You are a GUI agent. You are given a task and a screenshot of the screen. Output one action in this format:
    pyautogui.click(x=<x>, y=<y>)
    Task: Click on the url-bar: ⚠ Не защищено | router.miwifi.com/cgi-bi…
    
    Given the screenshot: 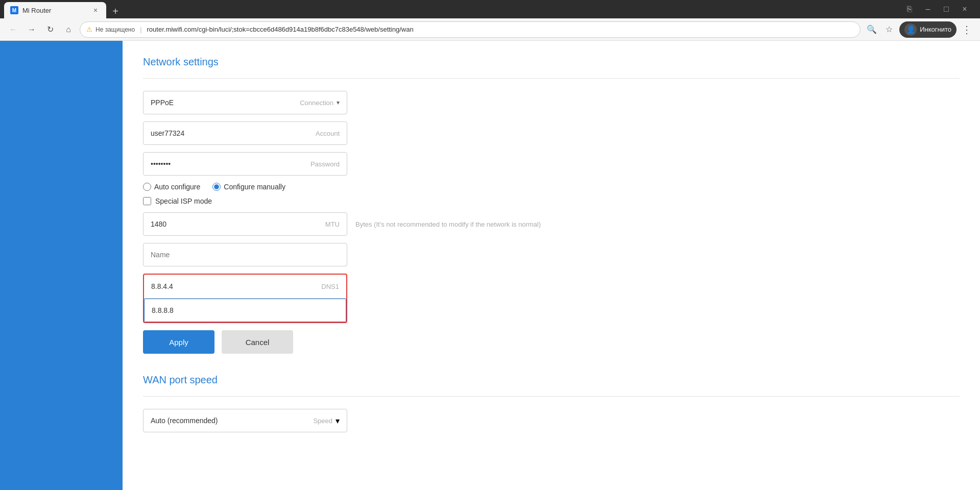 What is the action you would take?
    pyautogui.click(x=470, y=30)
    